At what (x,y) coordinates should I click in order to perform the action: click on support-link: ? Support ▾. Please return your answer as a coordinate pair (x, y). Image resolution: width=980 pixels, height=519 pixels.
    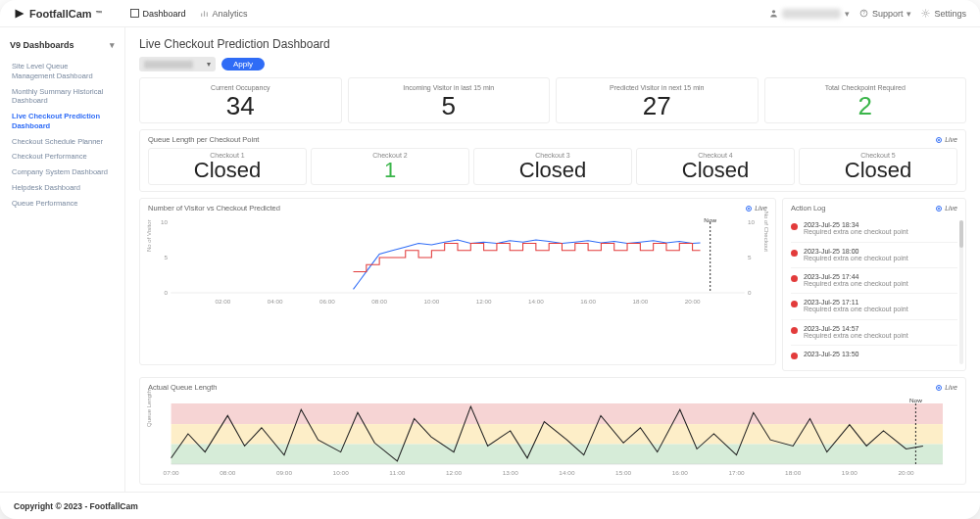
    Looking at the image, I should click on (886, 14).